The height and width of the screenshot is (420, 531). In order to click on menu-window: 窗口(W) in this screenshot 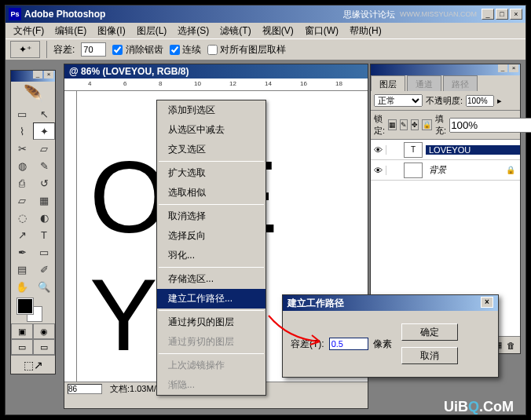, I will do `click(322, 31)`.